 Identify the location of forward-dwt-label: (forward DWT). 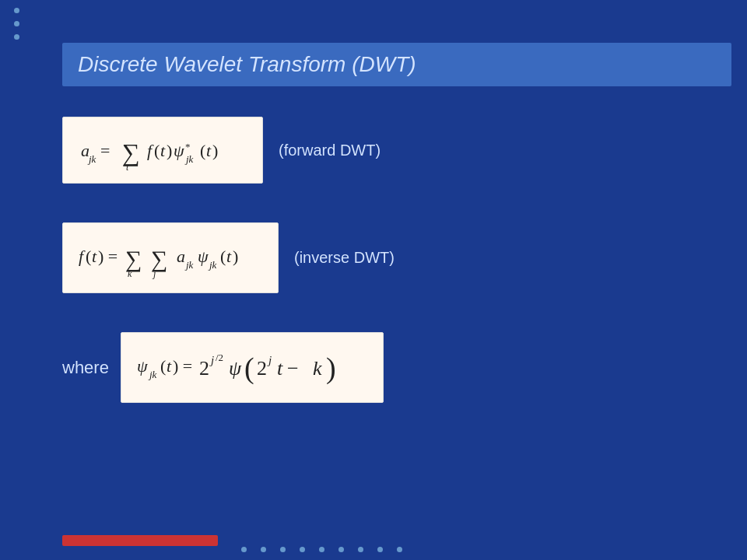
(330, 151).